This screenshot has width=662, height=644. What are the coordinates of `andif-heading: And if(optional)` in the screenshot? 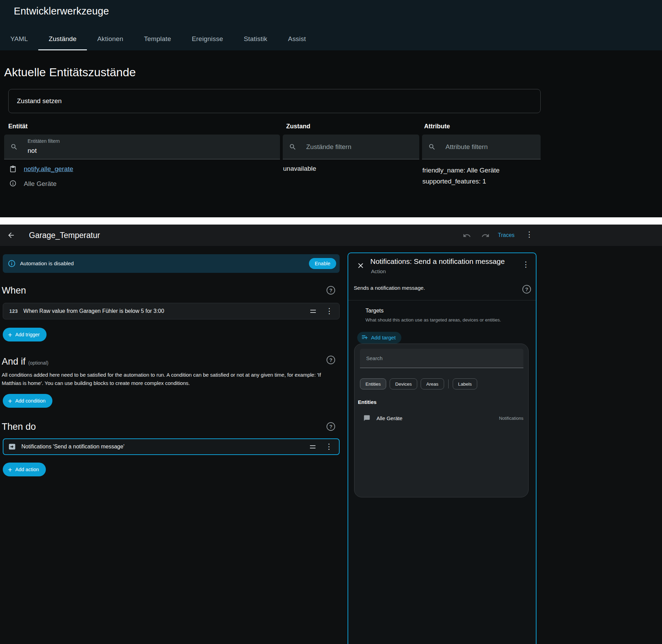 It's located at (25, 361).